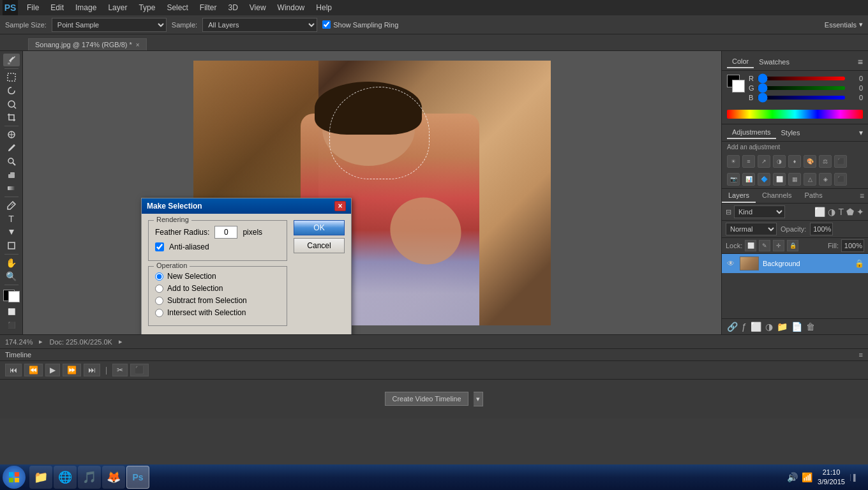 This screenshot has width=868, height=490. What do you see at coordinates (121, 342) in the screenshot?
I see `doc-info-toggle: ▸` at bounding box center [121, 342].